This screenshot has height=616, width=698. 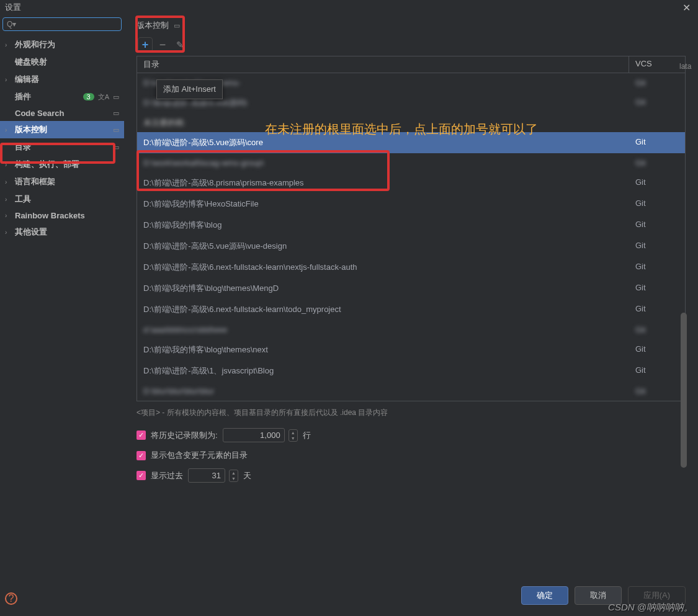 I want to click on cell-dir: D:\前端\进阶-高级\8.prisma\prisma-examples, so click(x=383, y=183).